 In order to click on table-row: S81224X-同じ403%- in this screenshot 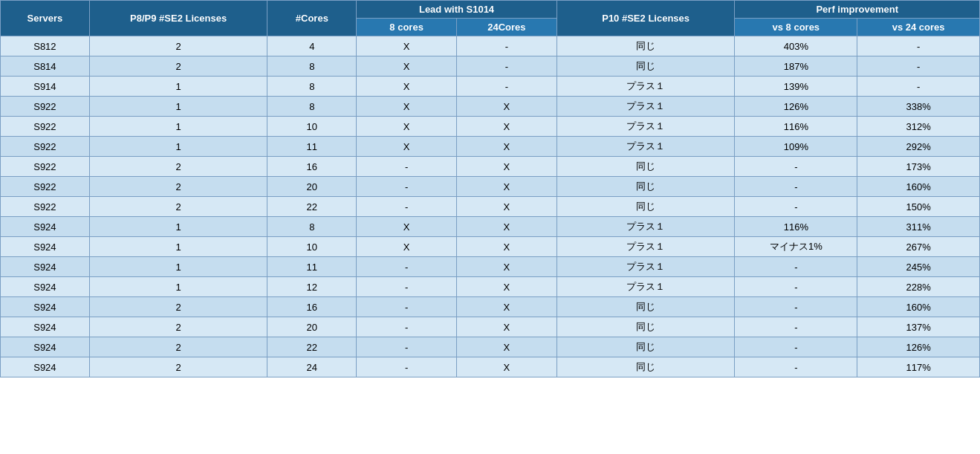, I will do `click(490, 46)`.